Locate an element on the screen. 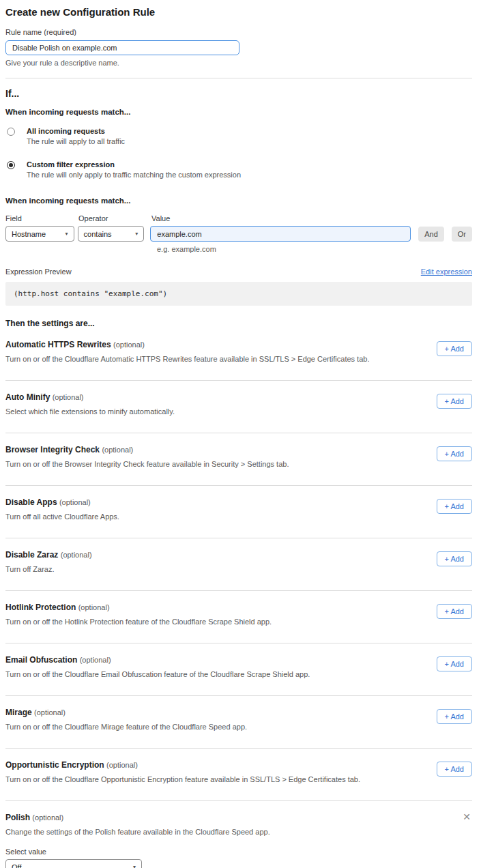 This screenshot has width=481, height=868. setting-item: Auto Minify (optional) Select which file… is located at coordinates (239, 407).